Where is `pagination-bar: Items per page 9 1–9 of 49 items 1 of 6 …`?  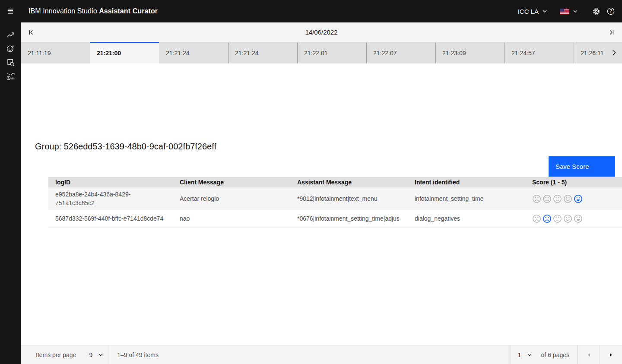
pagination-bar: Items per page 9 1–9 of 49 items 1 of 6 … is located at coordinates (321, 355).